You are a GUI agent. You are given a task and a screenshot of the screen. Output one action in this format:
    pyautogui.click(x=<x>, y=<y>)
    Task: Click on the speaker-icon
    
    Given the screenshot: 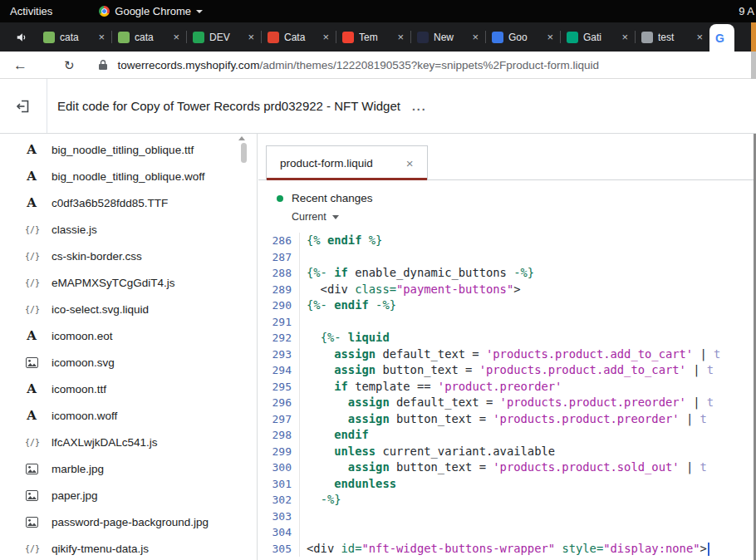 What is the action you would take?
    pyautogui.click(x=22, y=37)
    